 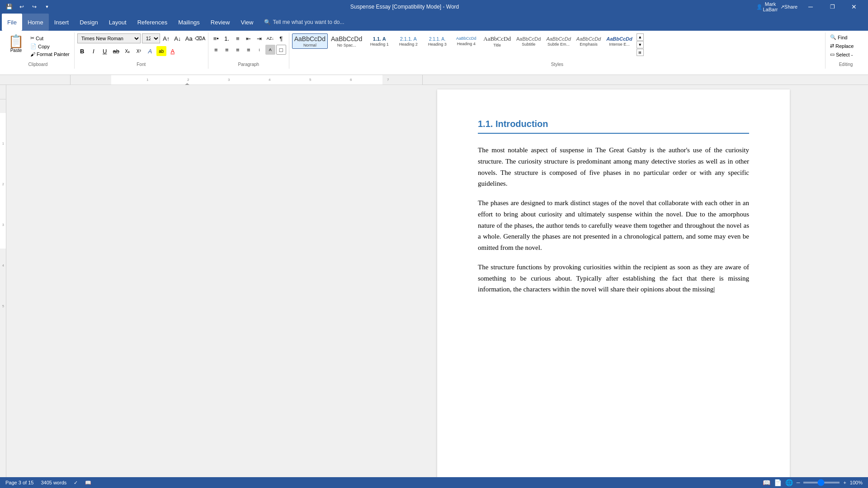 I want to click on profile-button: 👤 Mark LaBarr, so click(x=767, y=7).